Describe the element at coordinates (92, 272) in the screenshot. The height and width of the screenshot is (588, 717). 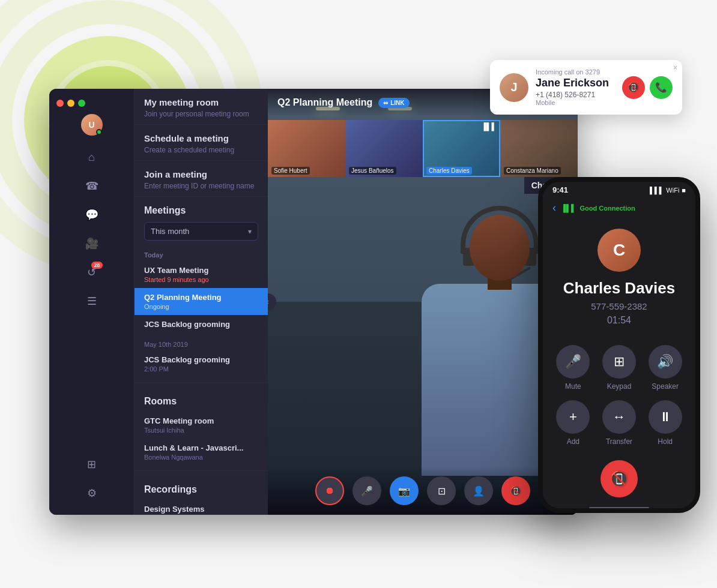
I see `nav-item-voicemail: ↺ 28` at that location.